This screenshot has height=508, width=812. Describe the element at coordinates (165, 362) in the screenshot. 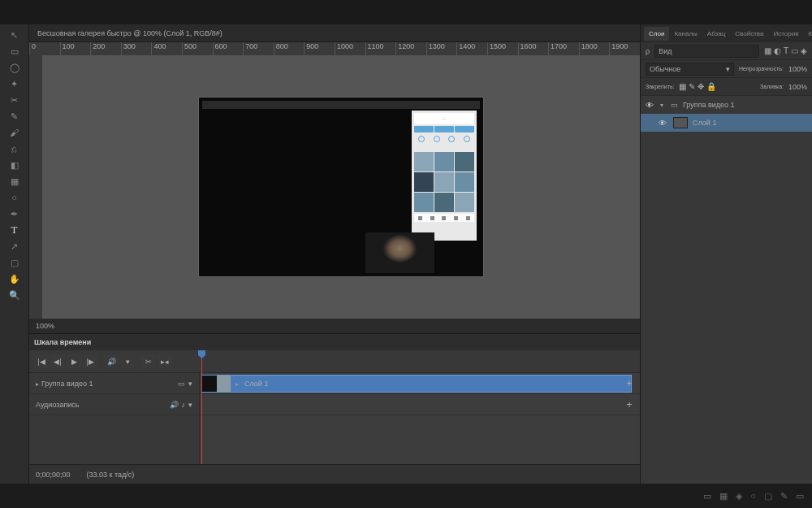

I see `transition-button: ▸◂` at that location.